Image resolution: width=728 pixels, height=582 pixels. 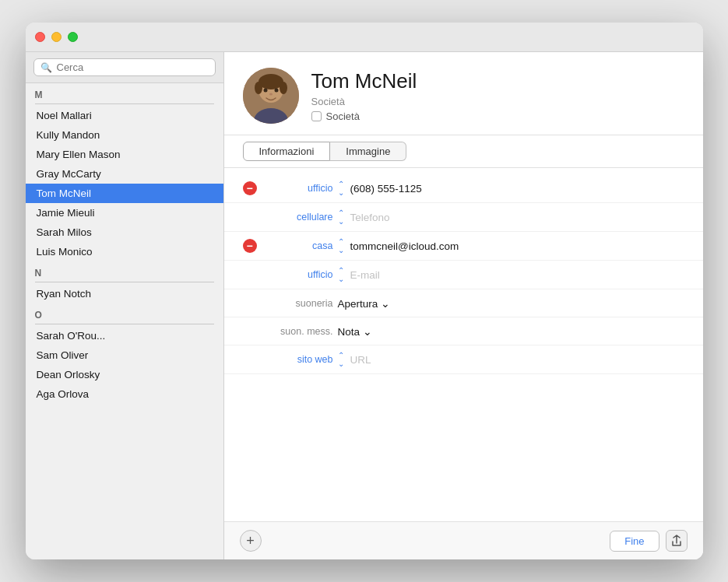 What do you see at coordinates (364, 37) in the screenshot?
I see `titlebar` at bounding box center [364, 37].